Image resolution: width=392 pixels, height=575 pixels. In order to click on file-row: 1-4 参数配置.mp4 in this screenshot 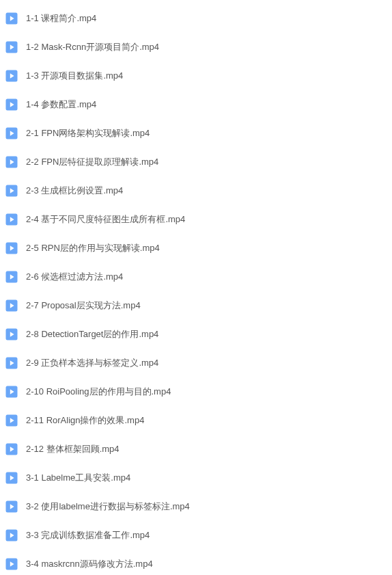, I will do `click(199, 105)`.